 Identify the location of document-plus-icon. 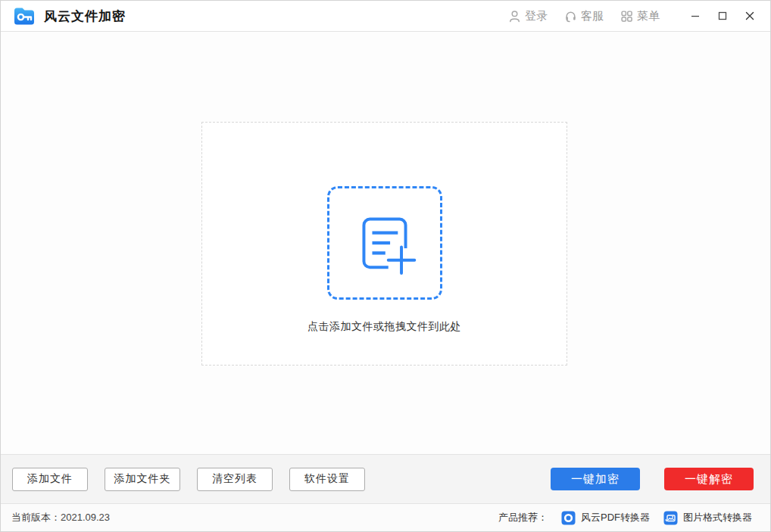
(385, 243).